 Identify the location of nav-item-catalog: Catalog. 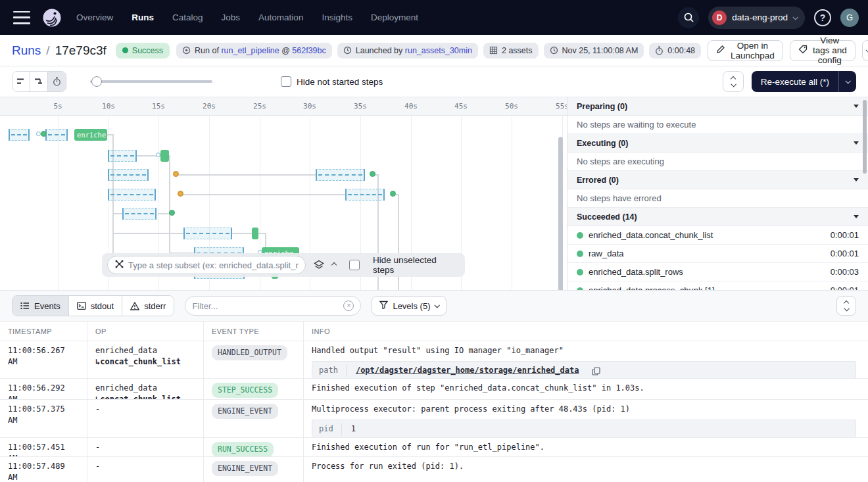
(188, 17).